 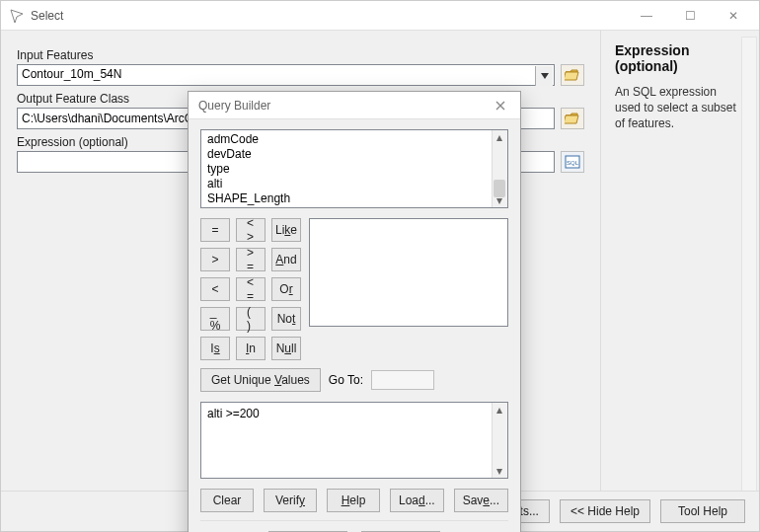 I want to click on goto-input, so click(x=403, y=380).